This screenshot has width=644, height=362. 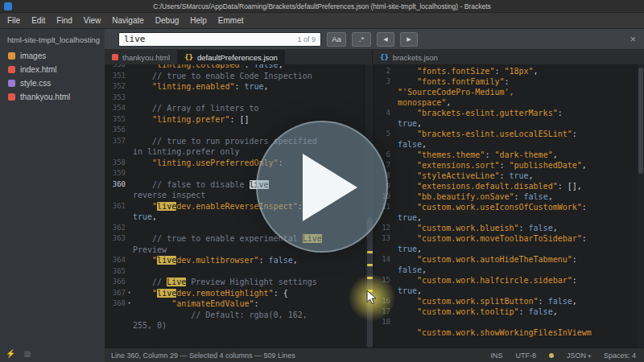 I want to click on code-line: 16 "custom.work.splitButton": false,, so click(x=506, y=301).